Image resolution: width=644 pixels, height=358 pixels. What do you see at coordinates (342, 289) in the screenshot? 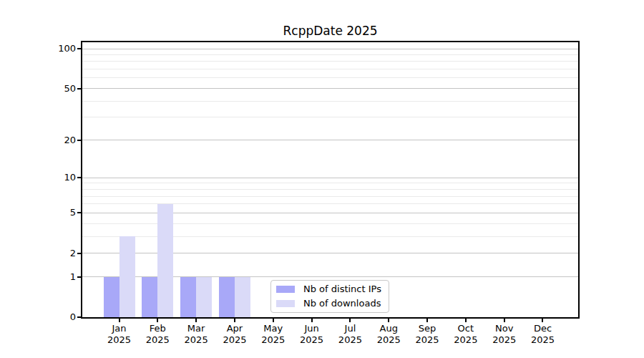
I see `legend-label-distinct-ips: Nb of distinct IPs` at bounding box center [342, 289].